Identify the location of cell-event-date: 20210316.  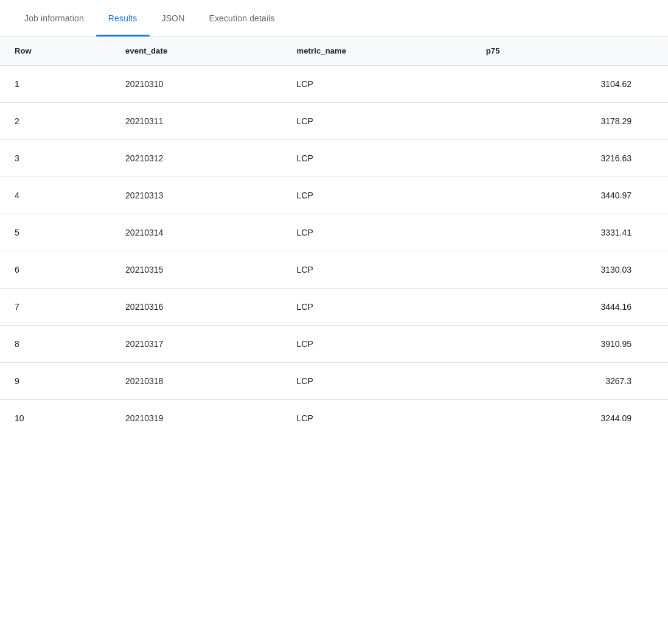
(196, 307).